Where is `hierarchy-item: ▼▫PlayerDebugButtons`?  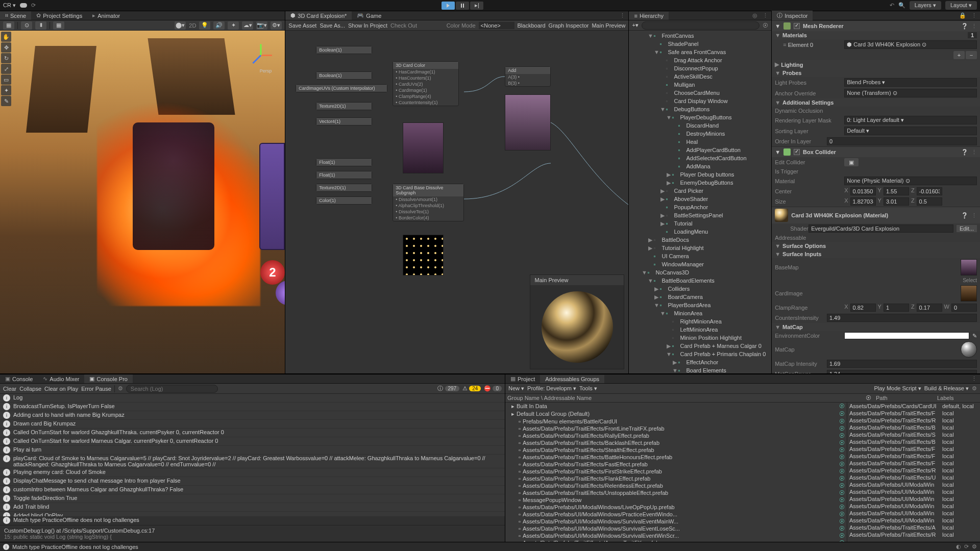
hierarchy-item: ▼▫PlayerDebugButtons is located at coordinates (700, 117).